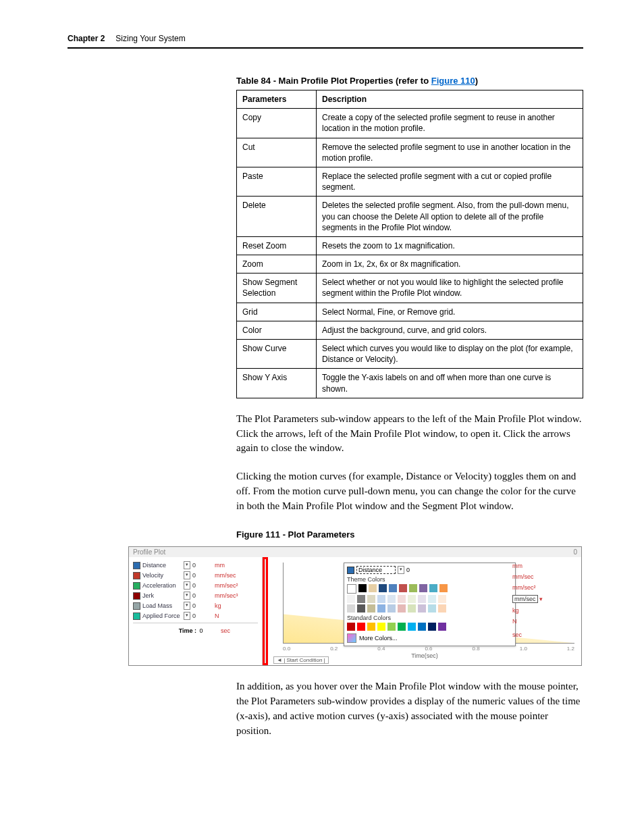 The height and width of the screenshot is (834, 644). What do you see at coordinates (425, 611) in the screenshot?
I see `plot-area: Distance ▾ 0 Theme Colors` at bounding box center [425, 611].